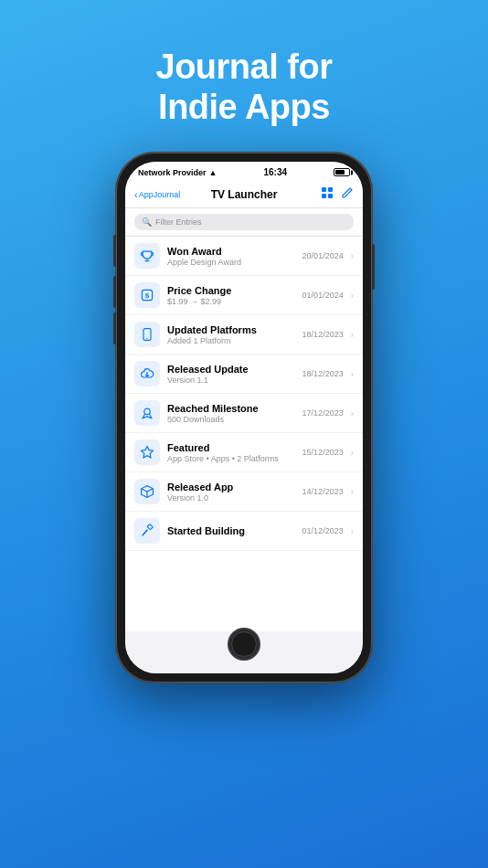  Describe the element at coordinates (342, 172) in the screenshot. I see `battery-icon` at that location.